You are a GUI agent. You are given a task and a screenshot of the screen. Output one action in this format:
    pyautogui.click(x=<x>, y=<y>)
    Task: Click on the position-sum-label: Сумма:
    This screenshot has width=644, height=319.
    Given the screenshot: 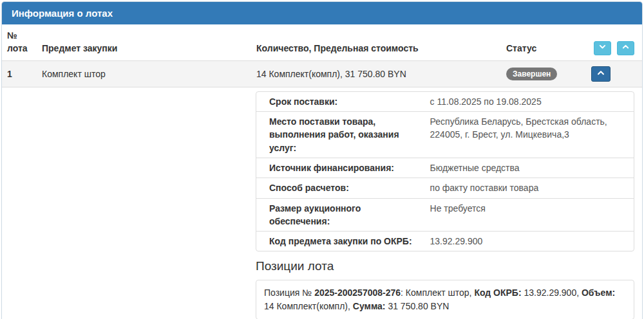 What is the action you would take?
    pyautogui.click(x=370, y=306)
    